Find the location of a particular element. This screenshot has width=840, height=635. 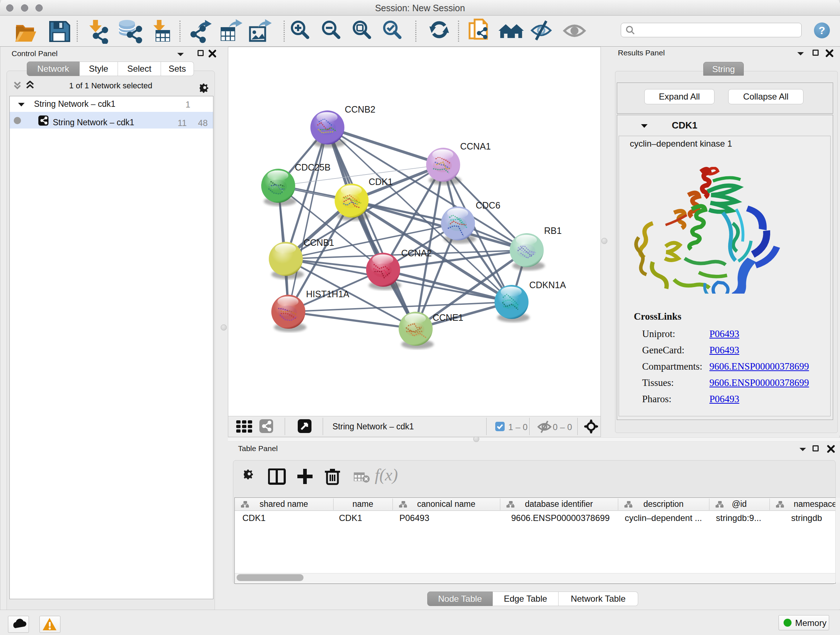

svg-text: CDC25B is located at coordinates (313, 167).